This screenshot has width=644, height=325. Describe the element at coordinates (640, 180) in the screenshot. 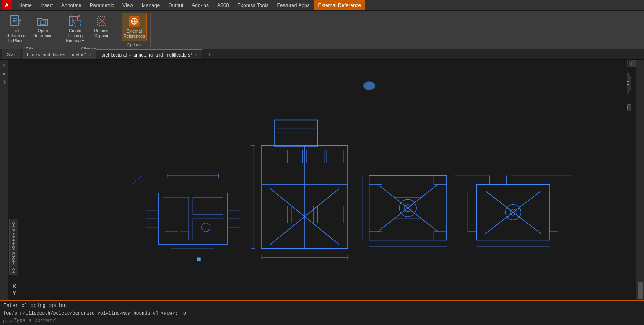

I see `right-tools-panel` at that location.